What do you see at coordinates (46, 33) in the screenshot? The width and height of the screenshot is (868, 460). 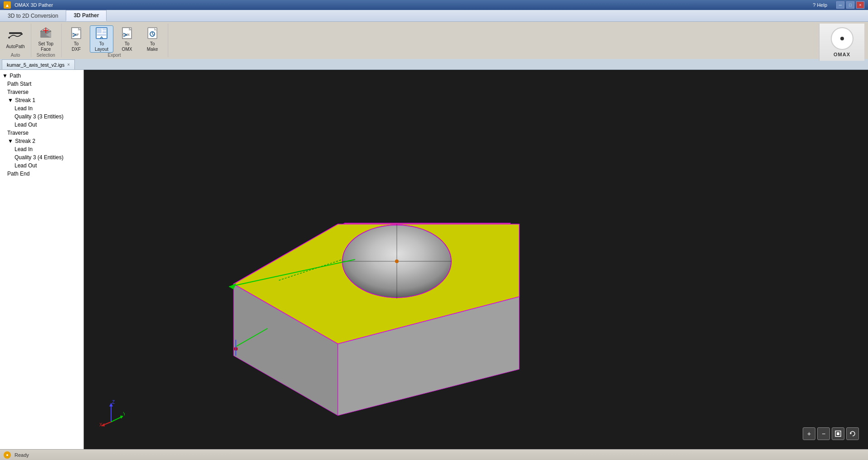 I see `set-top-face-icon` at bounding box center [46, 33].